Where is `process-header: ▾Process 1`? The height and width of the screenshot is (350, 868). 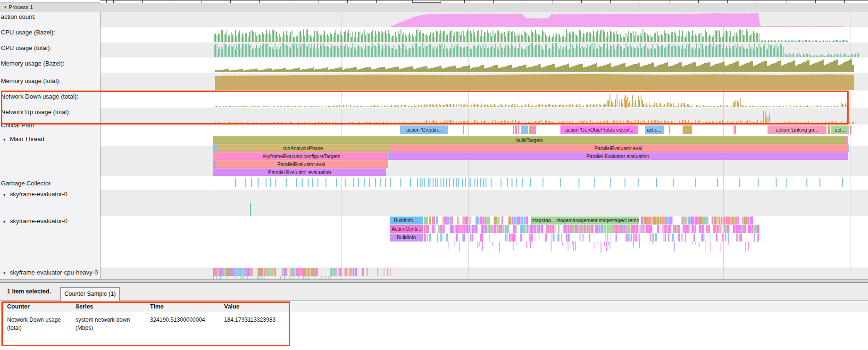
process-header: ▾Process 1 is located at coordinates (434, 8).